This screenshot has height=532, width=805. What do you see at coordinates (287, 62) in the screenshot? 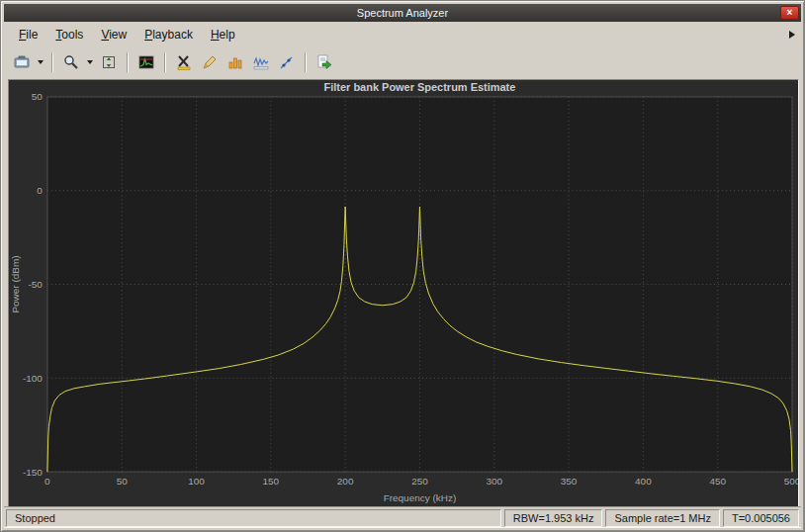
I see `ccdf-measurements-icon` at bounding box center [287, 62].